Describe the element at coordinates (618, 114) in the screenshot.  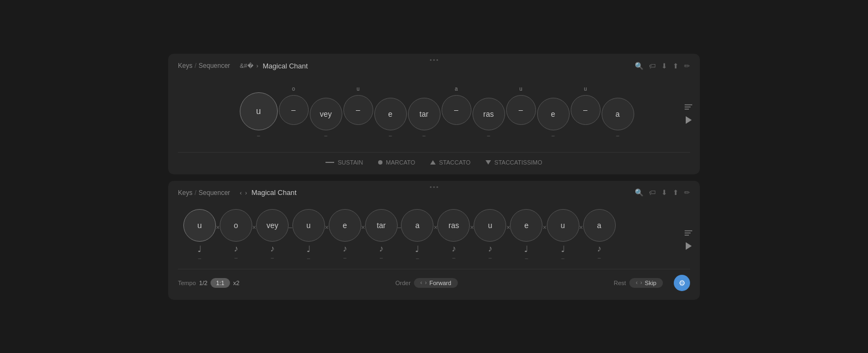
I see `key-circle-11: a` at that location.